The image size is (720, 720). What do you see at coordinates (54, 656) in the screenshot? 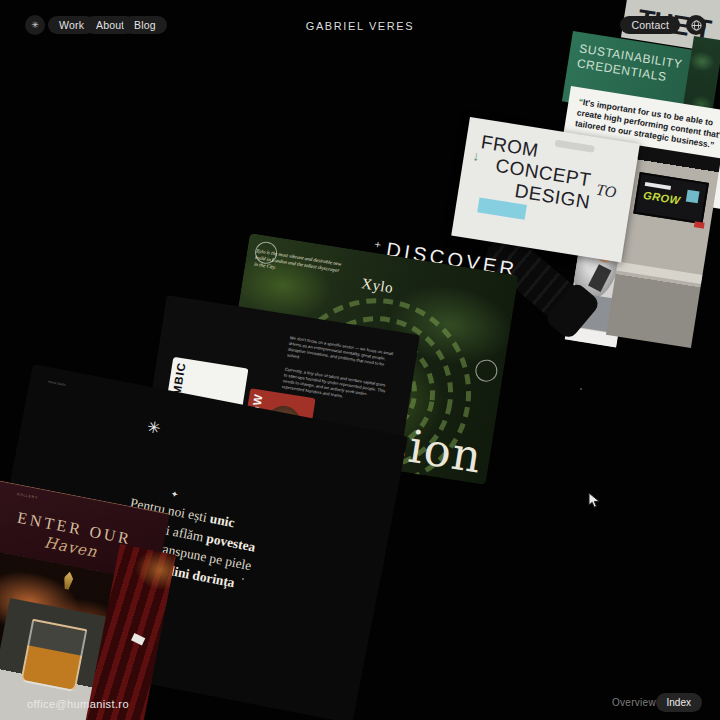
I see `glass-shape` at bounding box center [54, 656].